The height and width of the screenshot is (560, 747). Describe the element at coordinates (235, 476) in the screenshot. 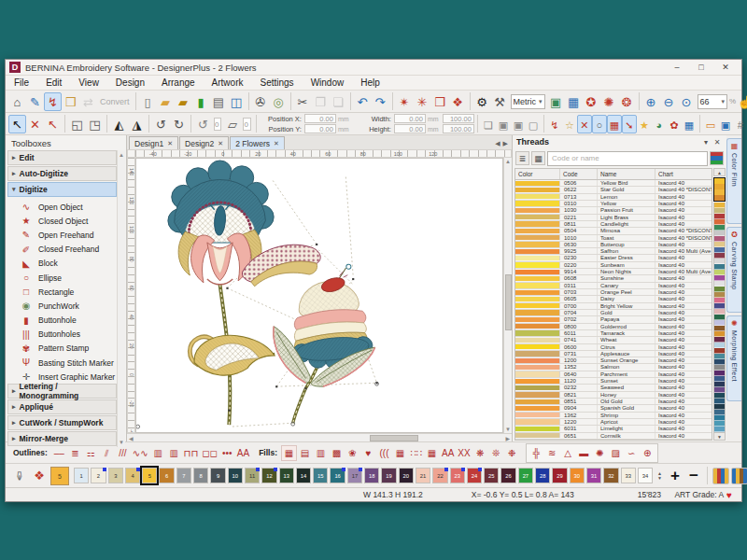

I see `palette-swatch: 10` at that location.